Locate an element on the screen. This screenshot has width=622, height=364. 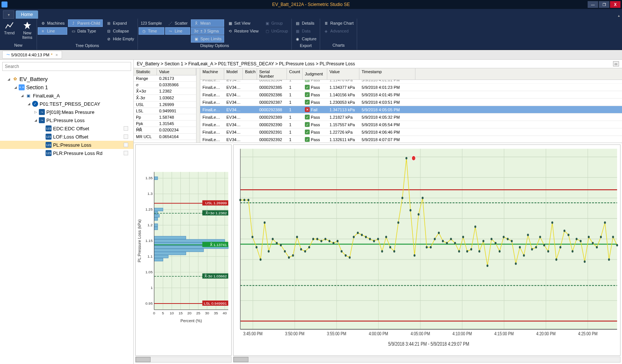
col-count: Count is located at coordinates (295, 74).